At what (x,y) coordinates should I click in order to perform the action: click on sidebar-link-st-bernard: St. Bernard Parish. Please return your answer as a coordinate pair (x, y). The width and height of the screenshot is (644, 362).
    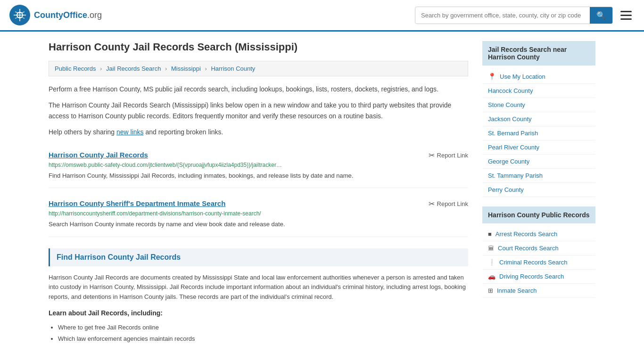
    Looking at the image, I should click on (539, 133).